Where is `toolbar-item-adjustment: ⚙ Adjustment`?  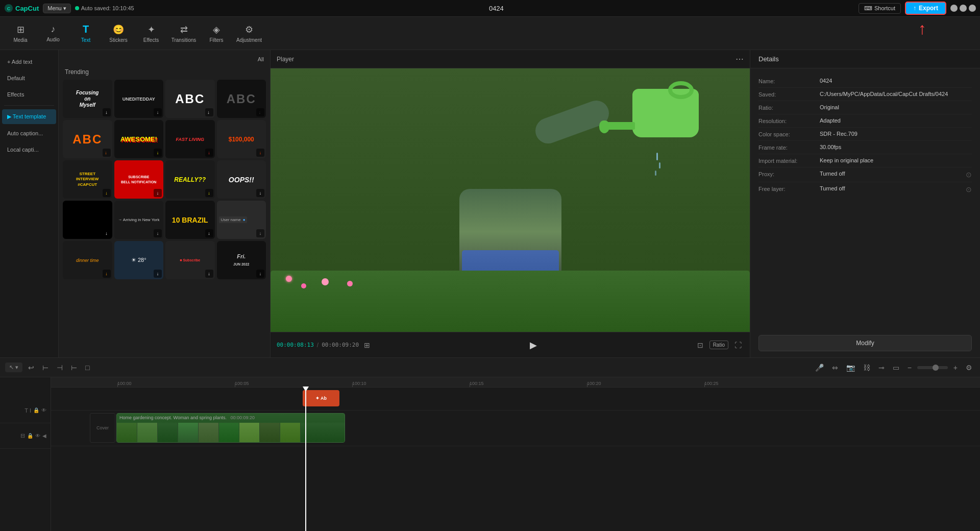
toolbar-item-adjustment: ⚙ Adjustment is located at coordinates (249, 34).